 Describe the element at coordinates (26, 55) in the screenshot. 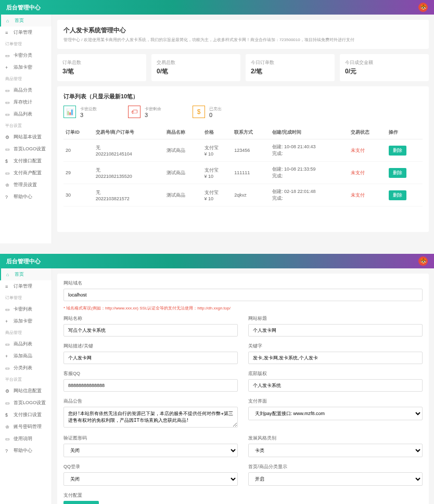

I see `sidebar-item: ▭卡密分类` at that location.